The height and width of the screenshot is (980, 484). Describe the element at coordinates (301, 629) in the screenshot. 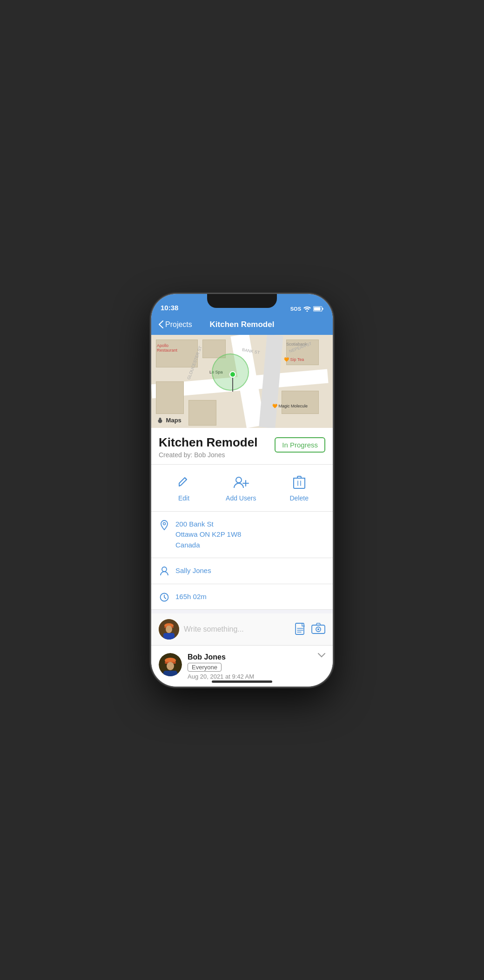

I see `document-icon` at that location.